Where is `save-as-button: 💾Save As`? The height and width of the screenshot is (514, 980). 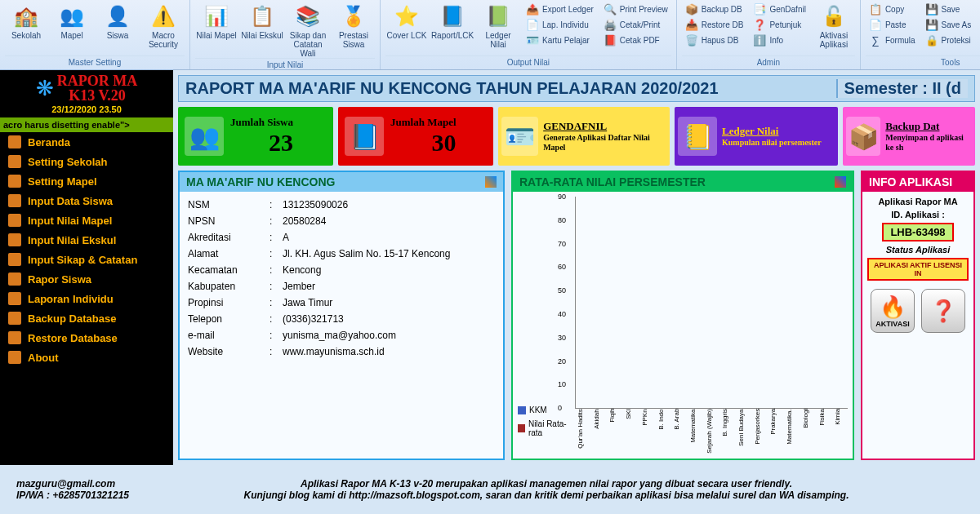
save-as-button: 💾Save As is located at coordinates (949, 24).